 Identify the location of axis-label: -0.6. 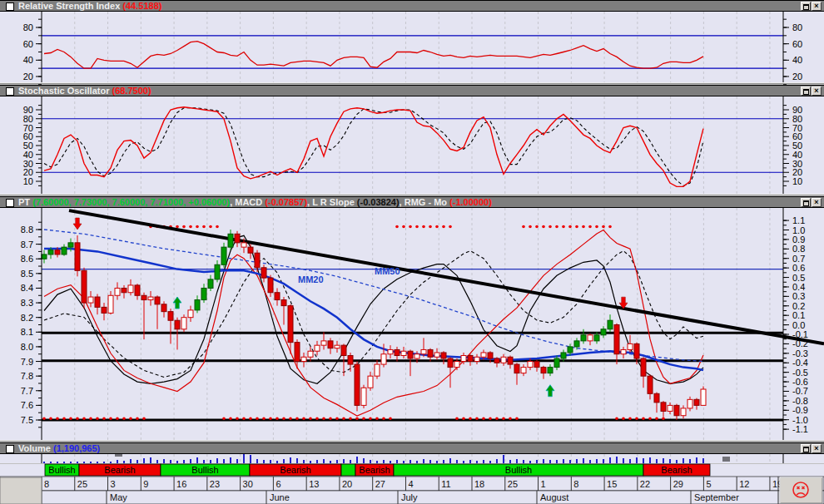
(801, 382).